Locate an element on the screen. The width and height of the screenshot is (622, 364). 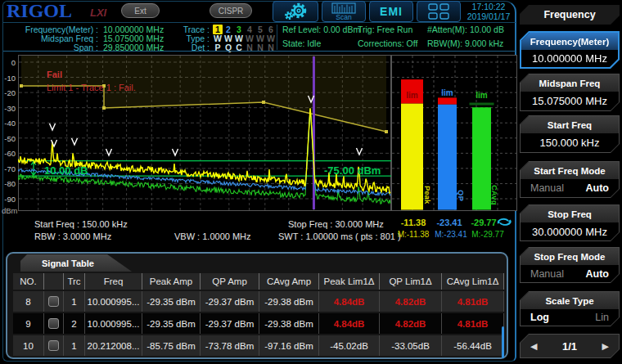
refresh-loop-icon is located at coordinates (504, 223).